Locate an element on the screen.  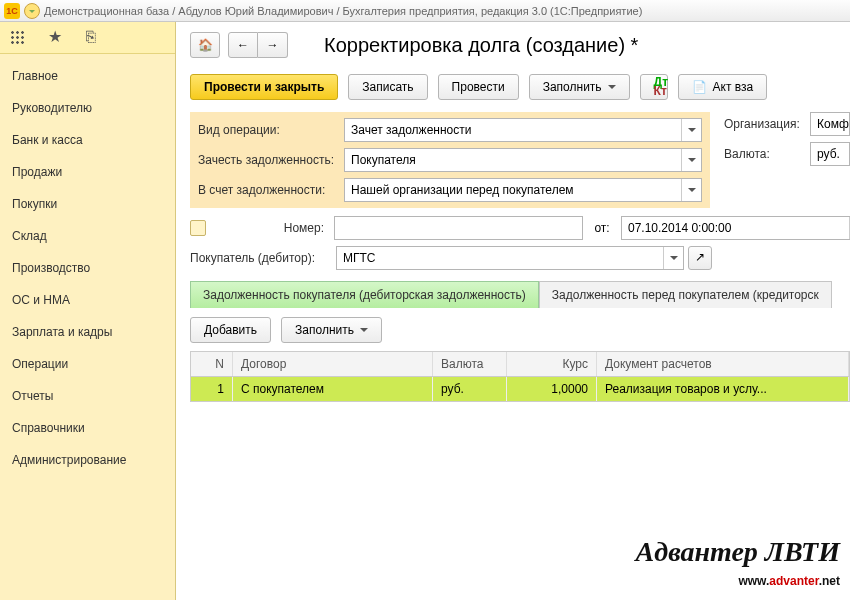
col-n: N is located at coordinates (212, 364).